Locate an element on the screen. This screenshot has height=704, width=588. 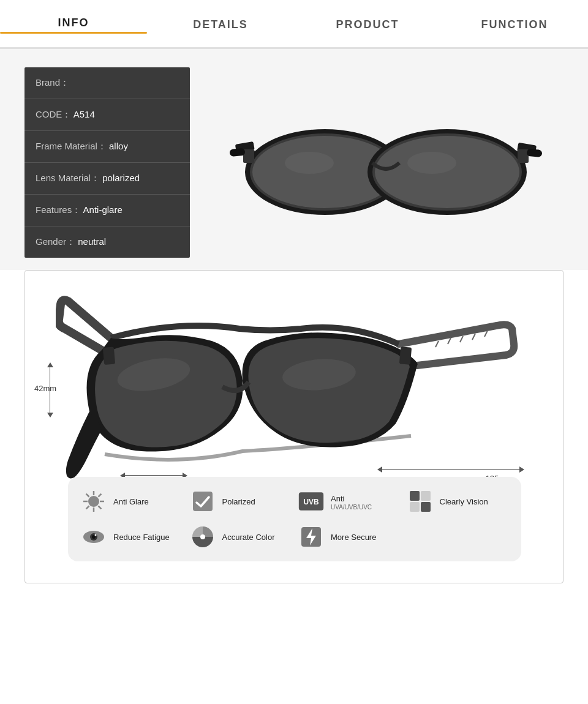
features-strip: Anti Glare Polarized UVB is located at coordinates (295, 519).